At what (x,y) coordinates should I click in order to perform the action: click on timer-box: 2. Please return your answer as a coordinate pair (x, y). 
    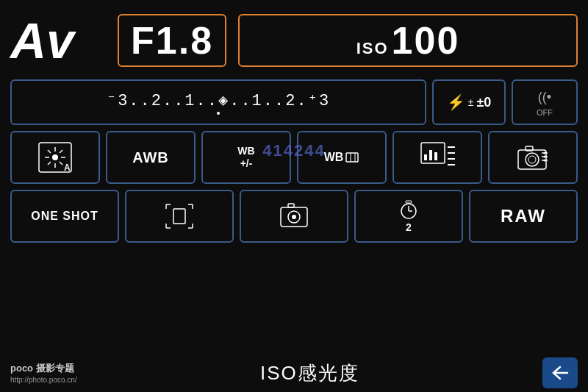
    Looking at the image, I should click on (409, 216).